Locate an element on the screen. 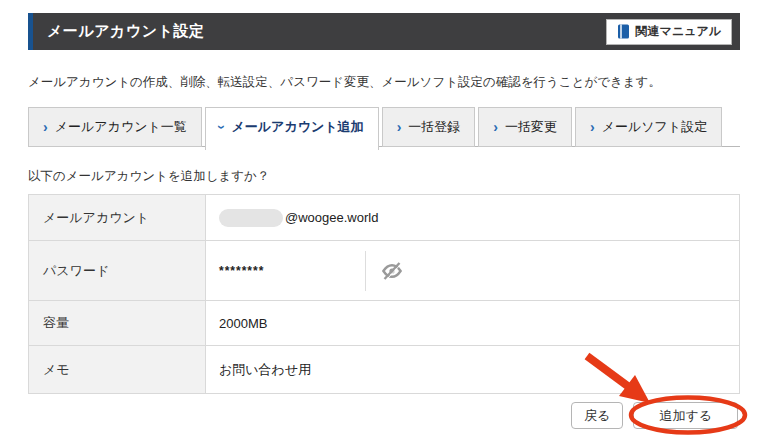 Image resolution: width=768 pixels, height=446 pixels. password-value-cell: ******** is located at coordinates (472, 270).